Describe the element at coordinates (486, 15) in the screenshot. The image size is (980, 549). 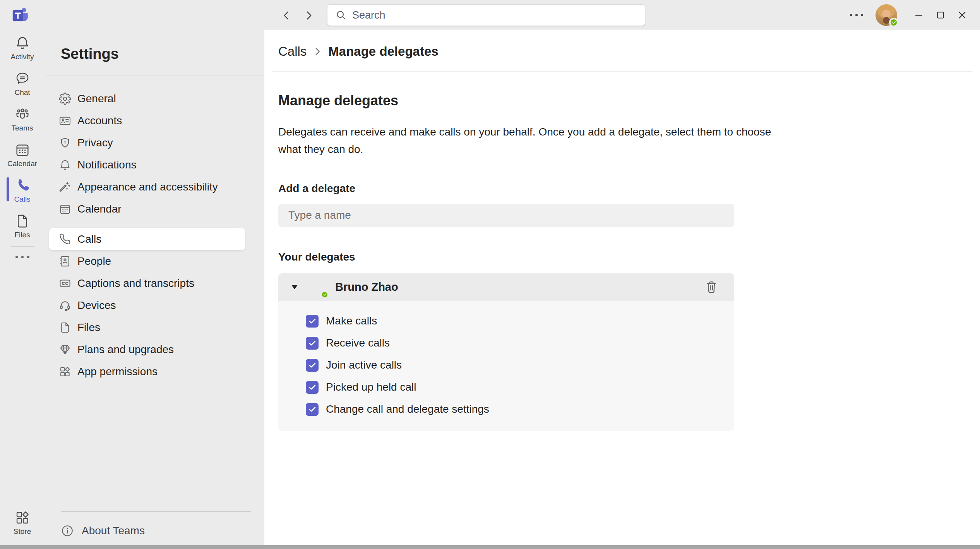
I see `search-box` at that location.